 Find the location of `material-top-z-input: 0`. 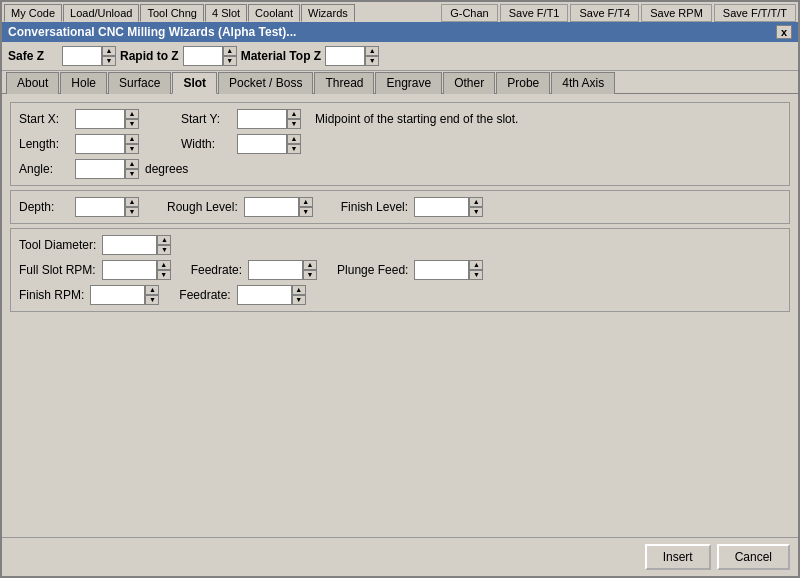

material-top-z-input: 0 is located at coordinates (345, 56).